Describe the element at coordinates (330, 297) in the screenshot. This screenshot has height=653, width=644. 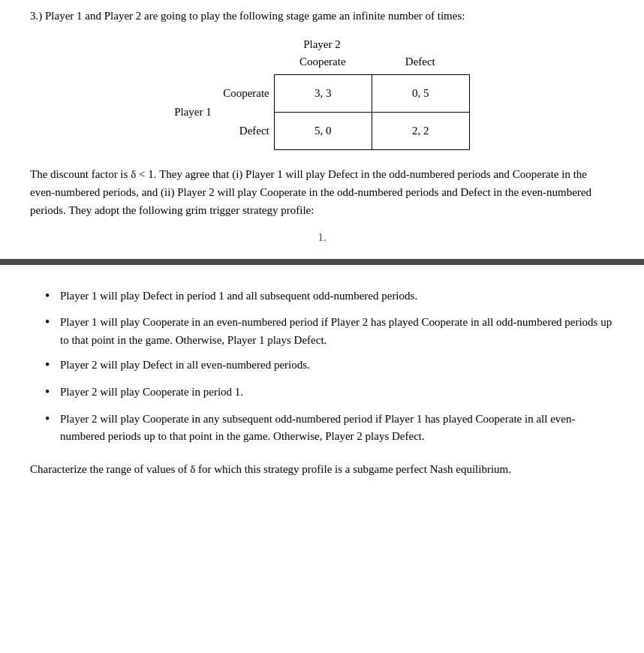
I see `list-item: • Player 1 will play Defect in period 1 …` at that location.